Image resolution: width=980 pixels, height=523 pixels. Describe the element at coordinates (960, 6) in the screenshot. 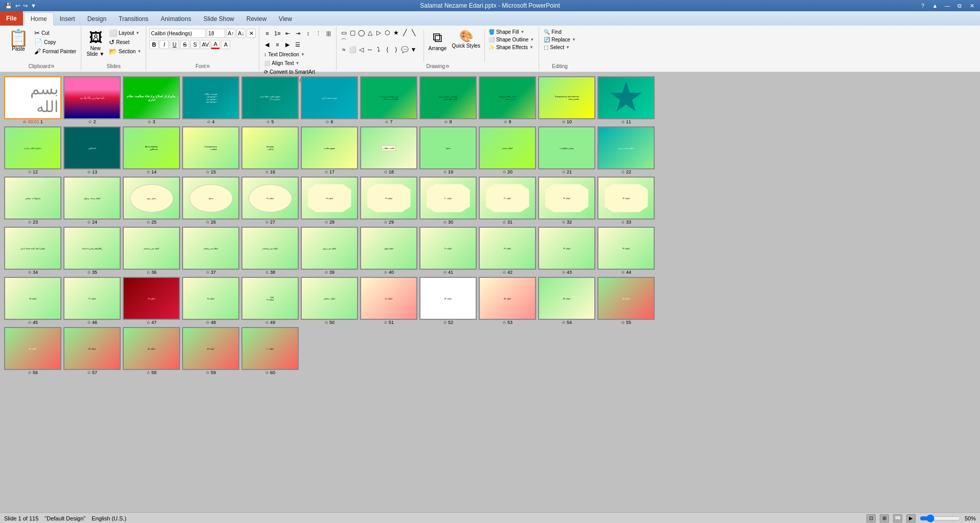

I see `restore-btn: ⧉` at that location.